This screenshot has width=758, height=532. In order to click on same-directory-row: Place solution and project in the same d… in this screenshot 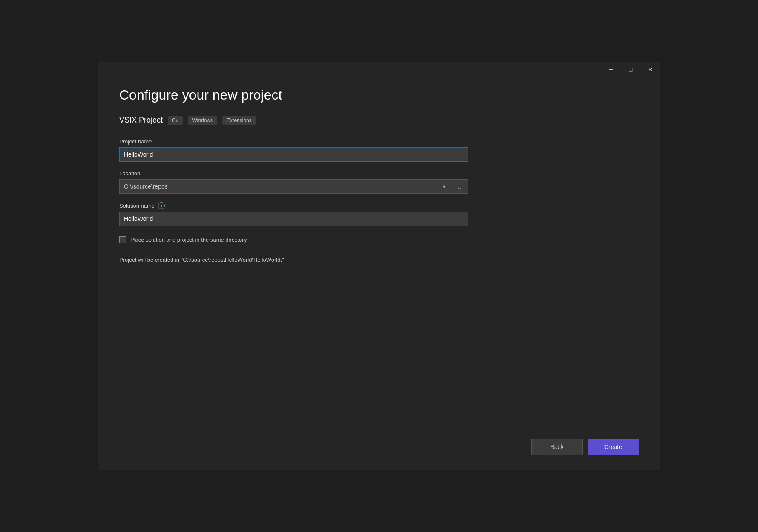, I will do `click(379, 240)`.